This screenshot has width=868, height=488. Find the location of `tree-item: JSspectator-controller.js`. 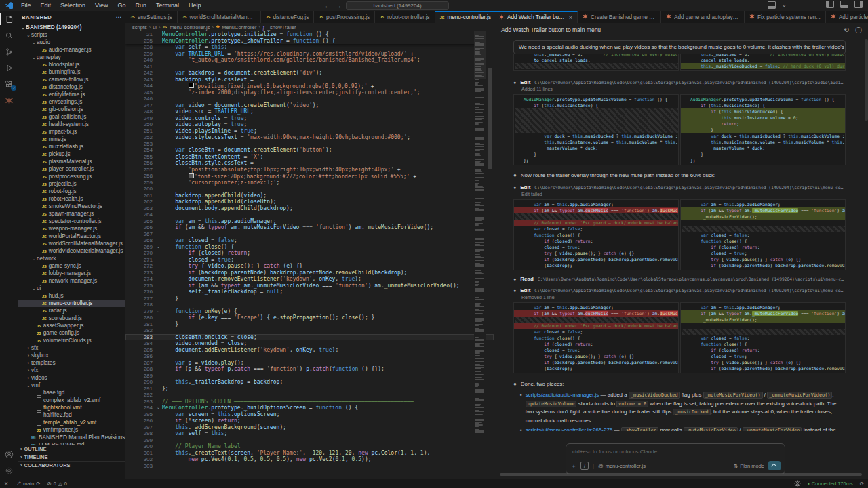

tree-item: JSspectator-controller.js is located at coordinates (72, 221).